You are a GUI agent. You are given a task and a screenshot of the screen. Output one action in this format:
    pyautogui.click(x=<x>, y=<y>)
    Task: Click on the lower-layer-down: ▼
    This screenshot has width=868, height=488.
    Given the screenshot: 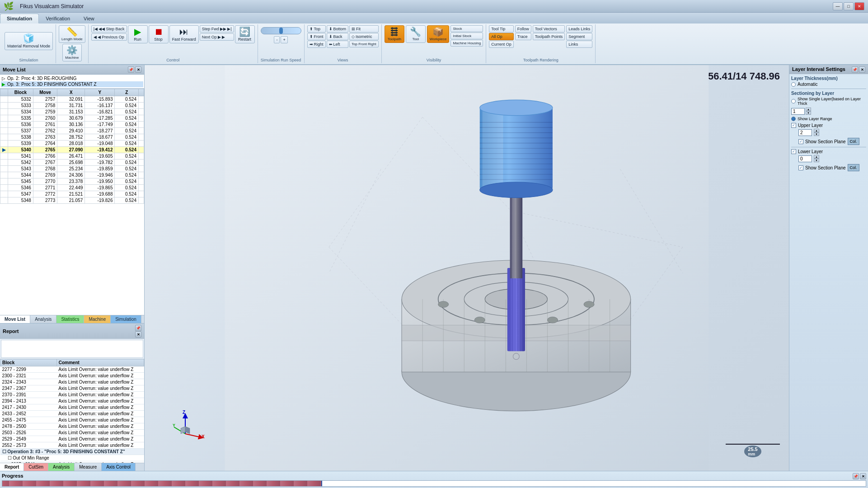 What is the action you would take?
    pyautogui.click(x=816, y=160)
    